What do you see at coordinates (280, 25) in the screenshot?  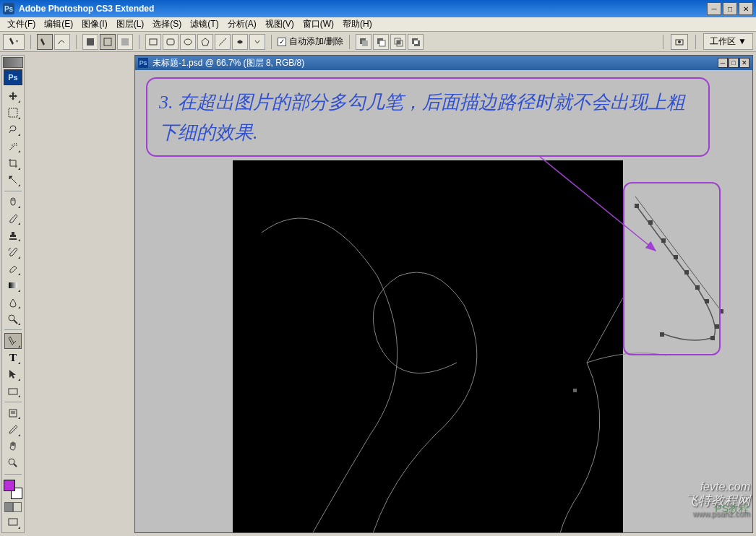 I see `menu-view: 视图(V)` at bounding box center [280, 25].